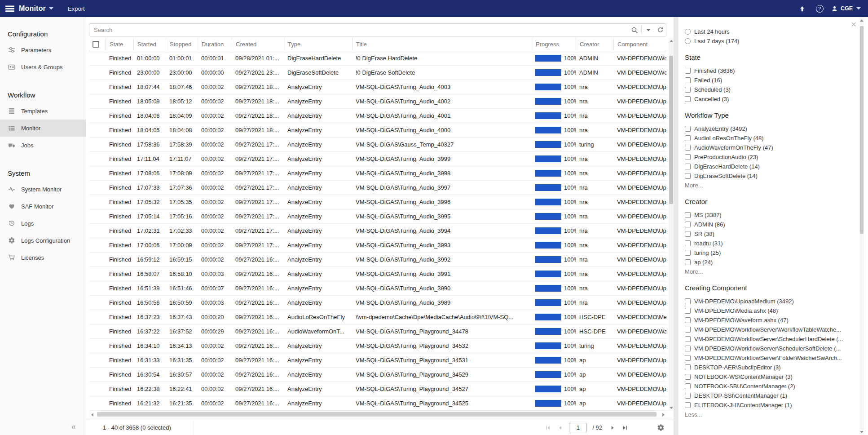 This screenshot has width=868, height=435. I want to click on table-row: Finished17:08:0617:08:0900:00:0209/27/20…, so click(378, 173).